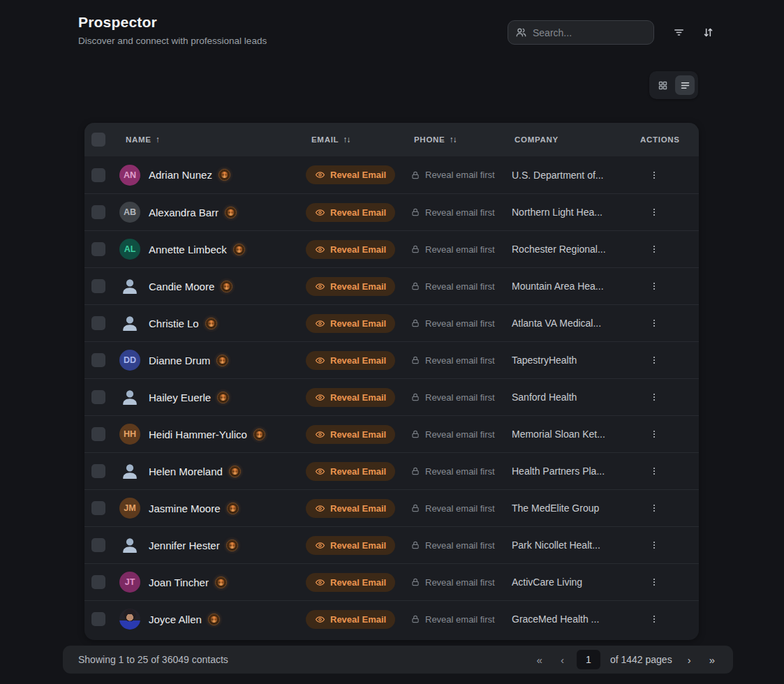 This screenshot has width=784, height=684. Describe the element at coordinates (663, 85) in the screenshot. I see `grid-view-button` at that location.